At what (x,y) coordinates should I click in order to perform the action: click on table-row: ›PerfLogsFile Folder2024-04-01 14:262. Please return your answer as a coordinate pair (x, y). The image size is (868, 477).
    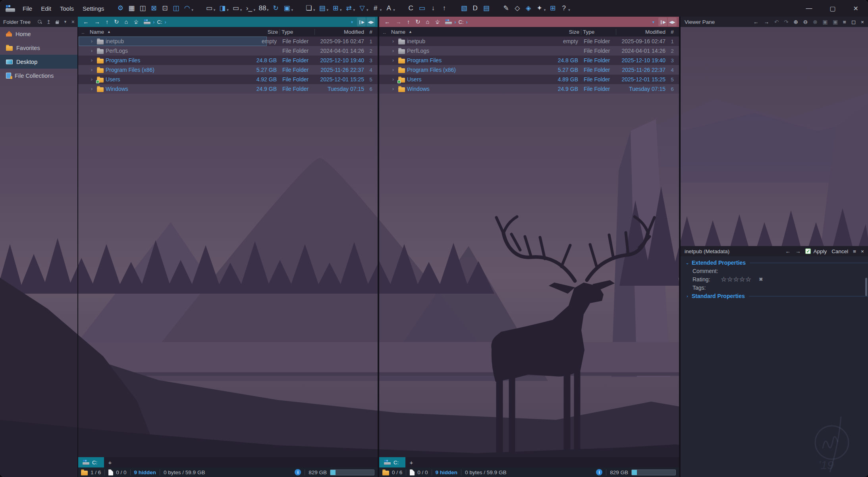
    Looking at the image, I should click on (228, 51).